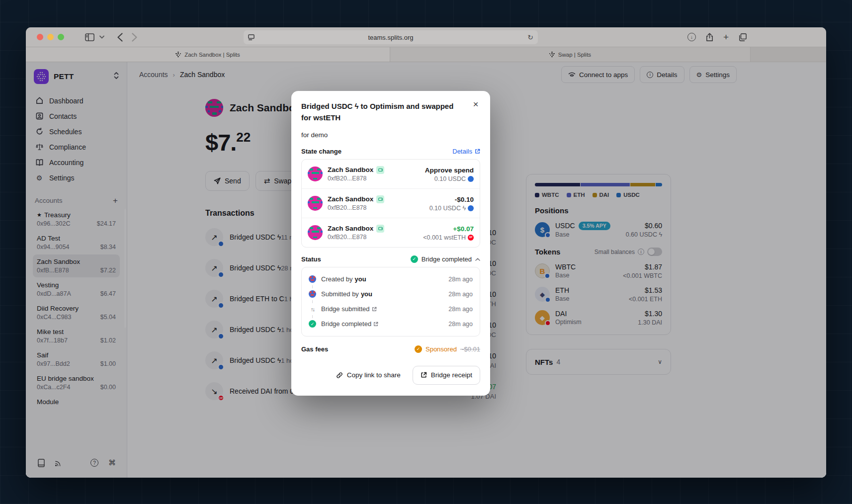  What do you see at coordinates (419, 349) in the screenshot?
I see `sponsored-check-icon: ✓` at bounding box center [419, 349].